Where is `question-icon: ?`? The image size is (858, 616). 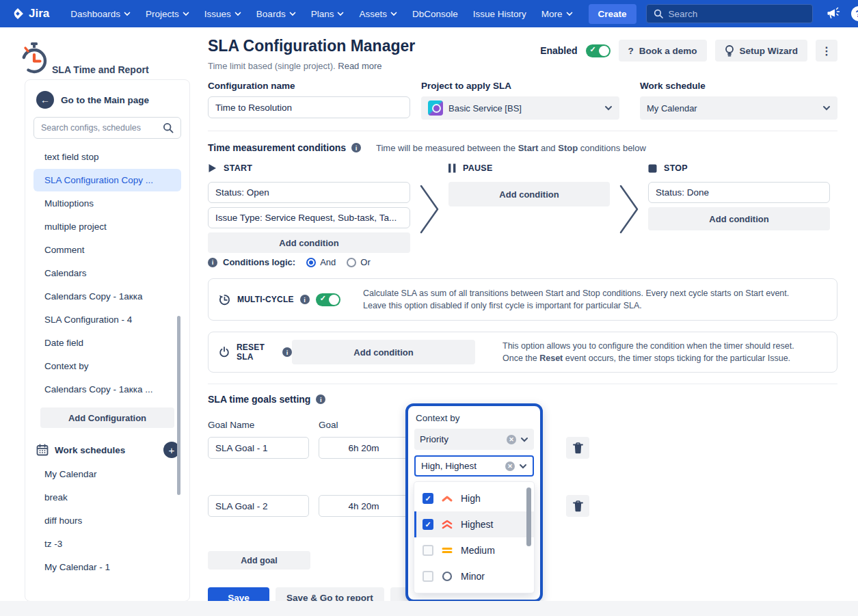
question-icon: ? is located at coordinates (631, 51).